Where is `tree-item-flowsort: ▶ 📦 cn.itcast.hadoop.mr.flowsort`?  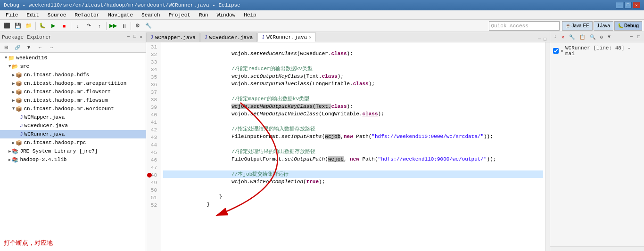 tree-item-flowsort: ▶ 📦 cn.itcast.hadoop.mr.flowsort is located at coordinates (73, 92).